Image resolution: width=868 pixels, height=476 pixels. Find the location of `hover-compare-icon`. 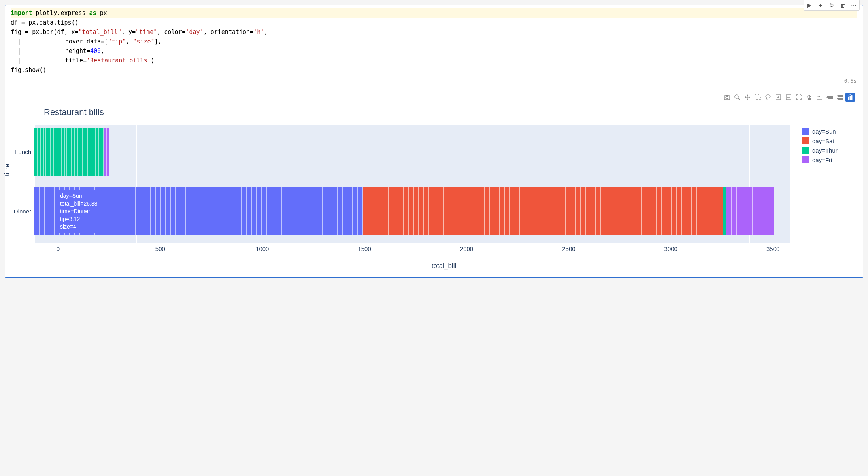

hover-compare-icon is located at coordinates (840, 97).